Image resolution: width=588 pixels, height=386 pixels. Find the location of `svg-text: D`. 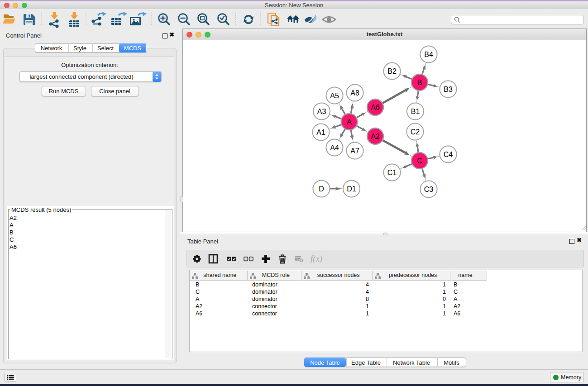

svg-text: D is located at coordinates (321, 189).